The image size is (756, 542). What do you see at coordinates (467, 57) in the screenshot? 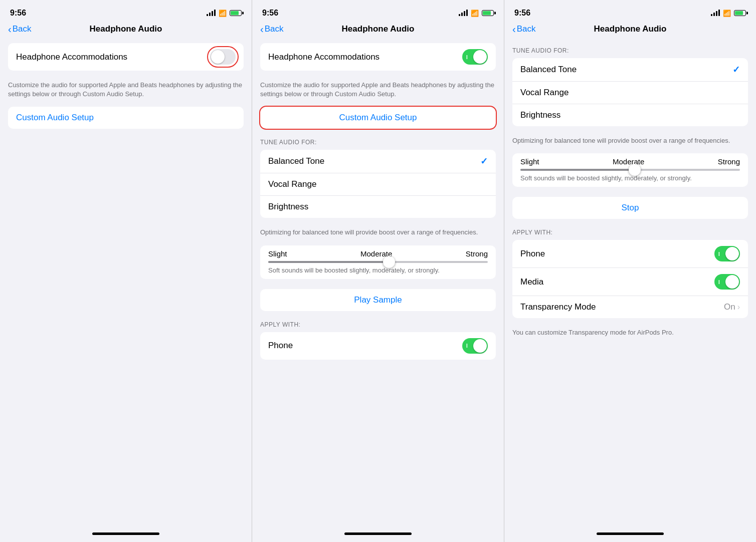
I see `toggle-on-label-2: I` at bounding box center [467, 57].